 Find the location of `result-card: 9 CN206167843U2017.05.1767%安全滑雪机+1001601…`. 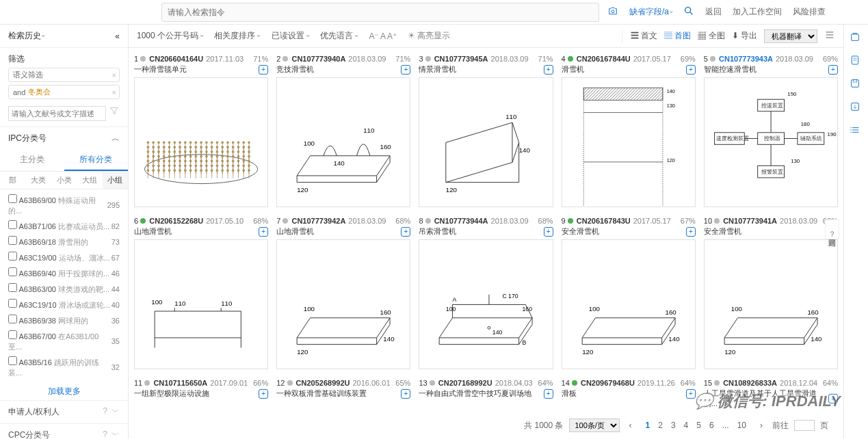

result-card: 9 CN206167843U2017.05.1767%安全滑雪机+1001601… is located at coordinates (629, 293).